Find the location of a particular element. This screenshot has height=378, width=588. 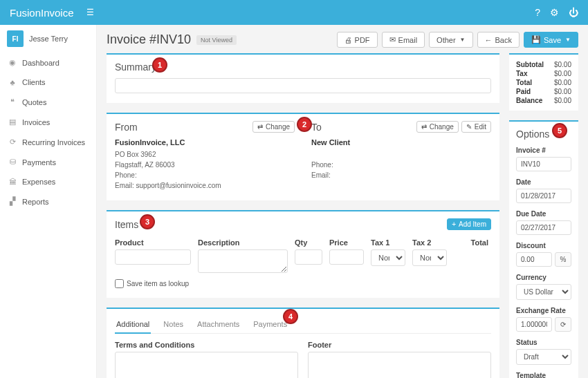

status-select: Draft is located at coordinates (544, 357).